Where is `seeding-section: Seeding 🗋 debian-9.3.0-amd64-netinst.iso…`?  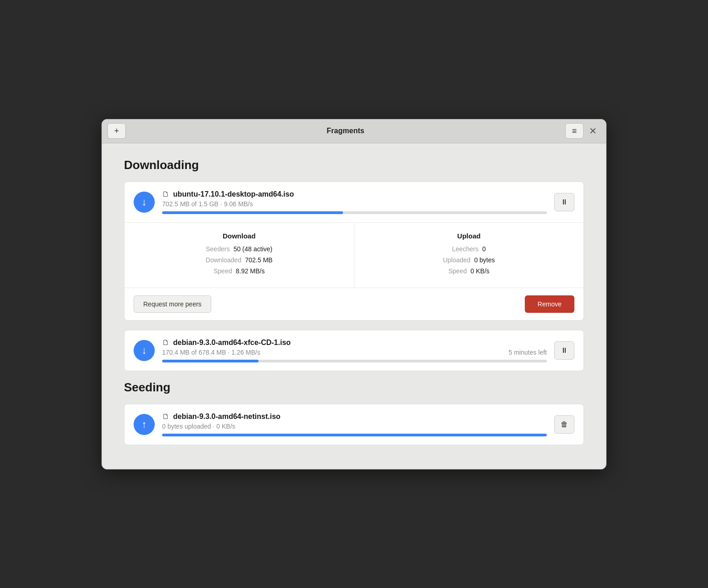
seeding-section: Seeding 🗋 debian-9.3.0-amd64-netinst.iso… is located at coordinates (354, 413).